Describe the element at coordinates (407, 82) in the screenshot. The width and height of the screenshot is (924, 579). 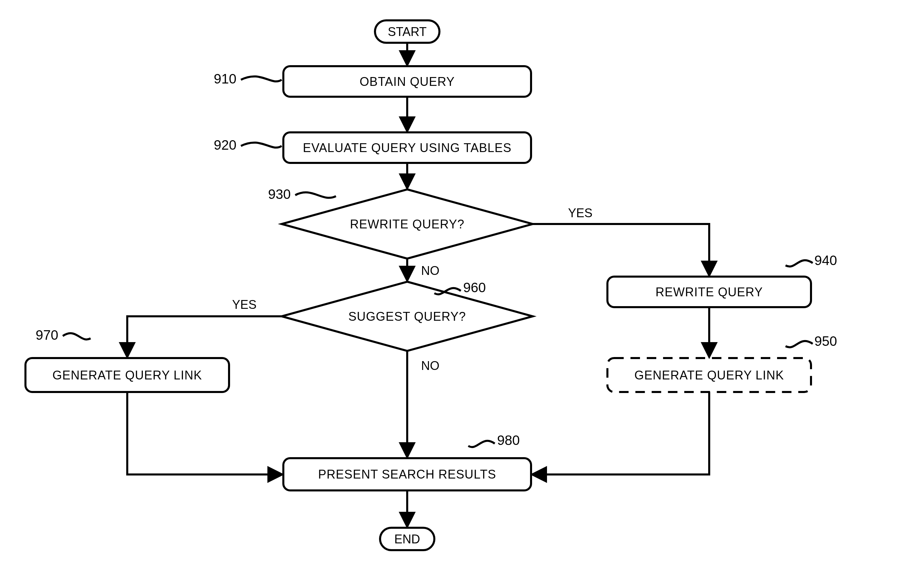
I see `box-obtain-query-label: OBTAIN QUERY` at that location.